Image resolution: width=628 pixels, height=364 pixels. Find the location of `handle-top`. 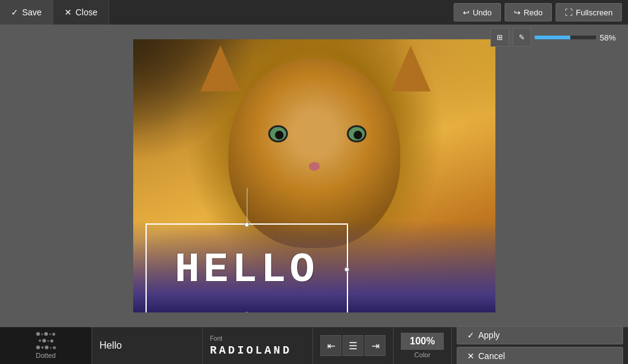

handle-top is located at coordinates (247, 225).